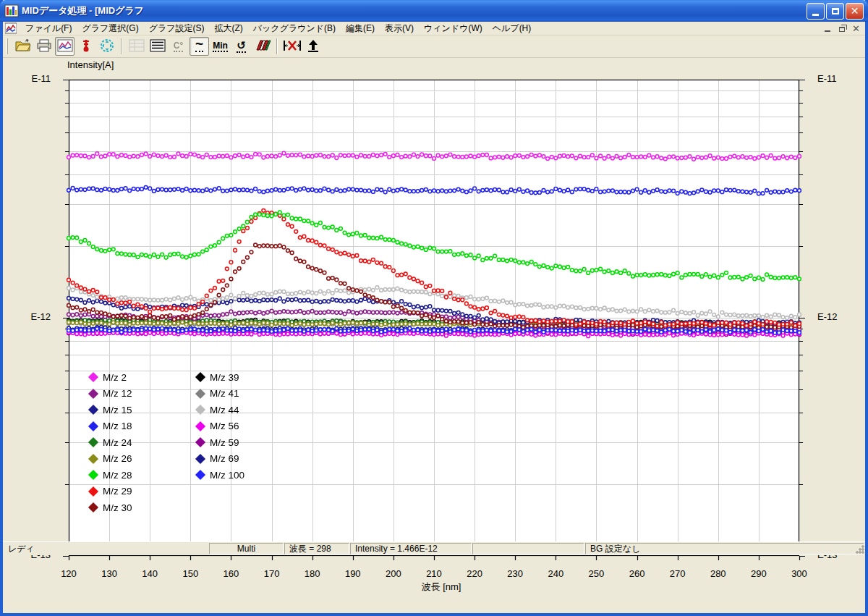  I want to click on grid-icon, so click(137, 46).